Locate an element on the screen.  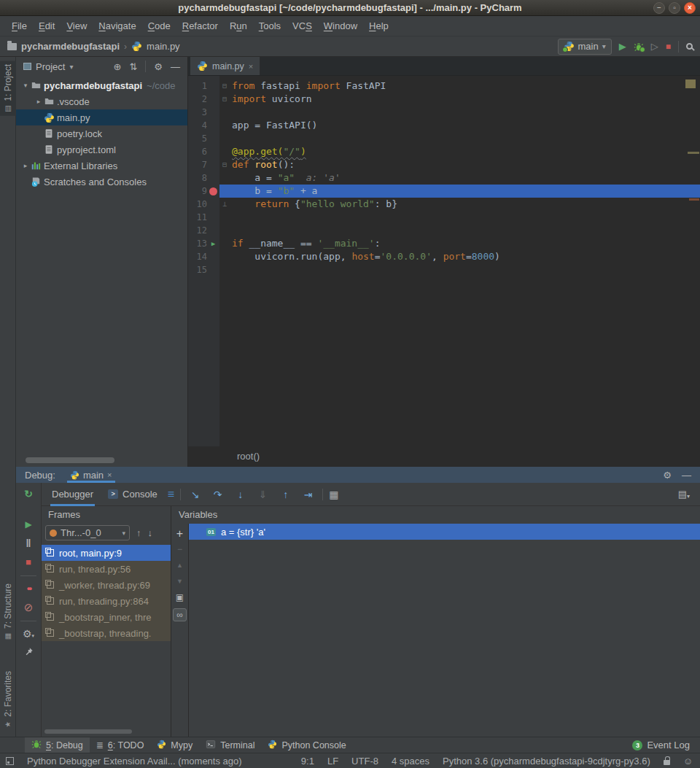
pin-icon is located at coordinates (29, 653).